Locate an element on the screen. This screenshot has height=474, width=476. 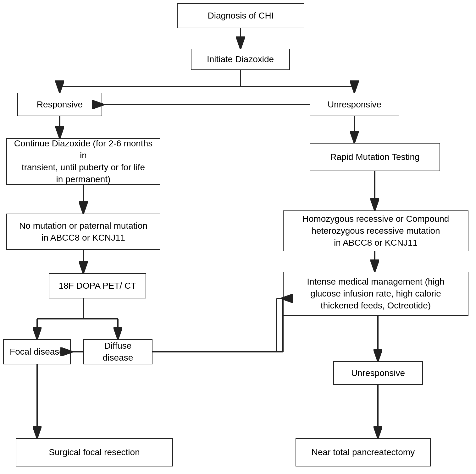
box-diffuse: Diffuse disease is located at coordinates (118, 352).